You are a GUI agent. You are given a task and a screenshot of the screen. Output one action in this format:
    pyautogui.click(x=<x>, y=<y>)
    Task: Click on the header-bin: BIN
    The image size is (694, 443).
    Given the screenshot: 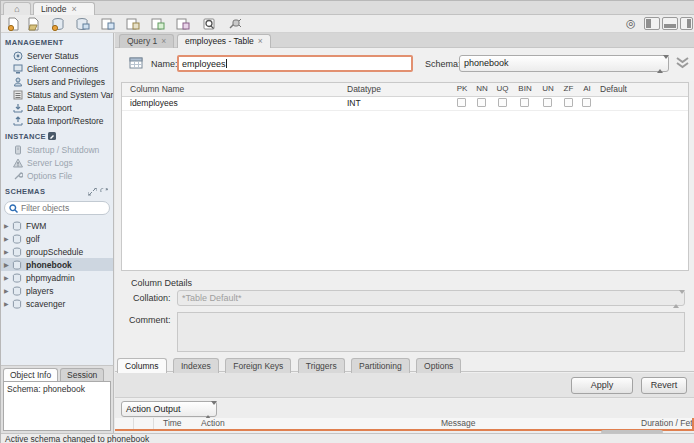 What is the action you would take?
    pyautogui.click(x=525, y=90)
    